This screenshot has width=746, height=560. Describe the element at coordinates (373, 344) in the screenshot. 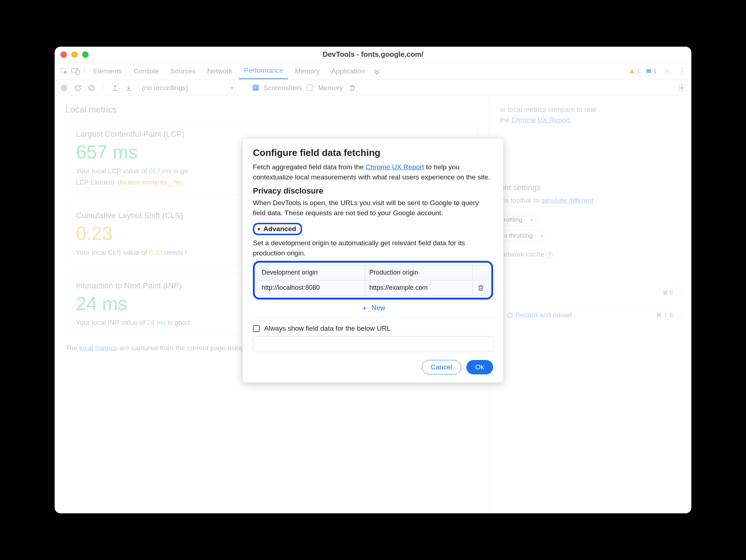

I see `url-override-input` at that location.